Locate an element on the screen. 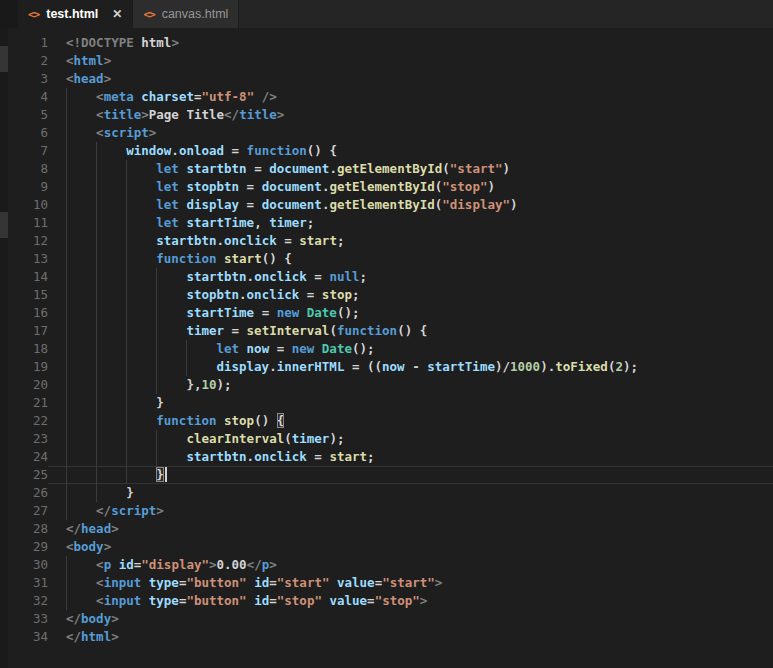 This screenshot has height=668, width=773. edge-mark is located at coordinates (4, 225).